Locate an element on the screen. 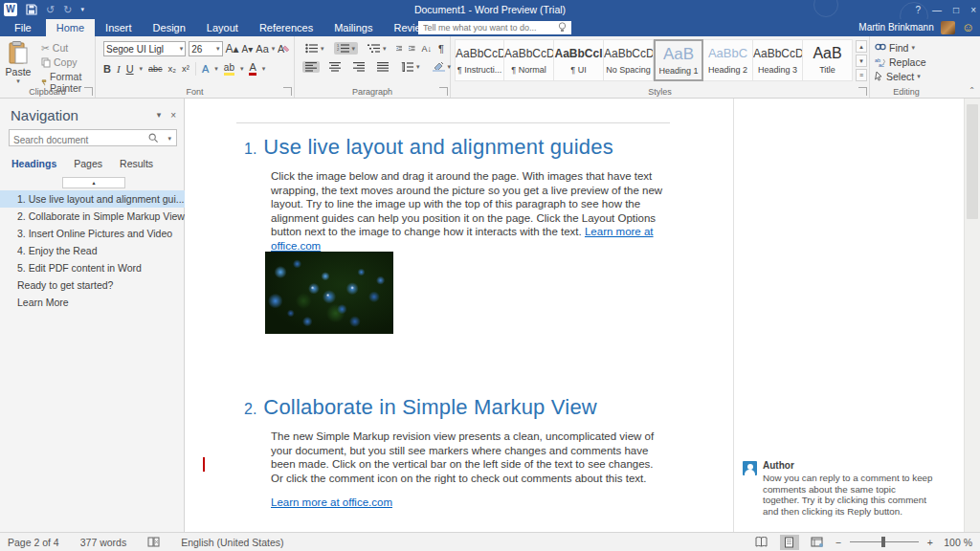 This screenshot has height=551, width=980. line-spacing-button: ▾ is located at coordinates (411, 67).